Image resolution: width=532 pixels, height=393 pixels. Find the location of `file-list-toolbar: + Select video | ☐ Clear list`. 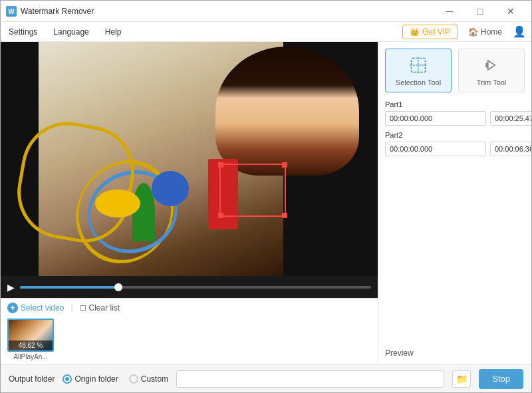

file-list-toolbar: + Select video | ☐ Clear list is located at coordinates (189, 308).